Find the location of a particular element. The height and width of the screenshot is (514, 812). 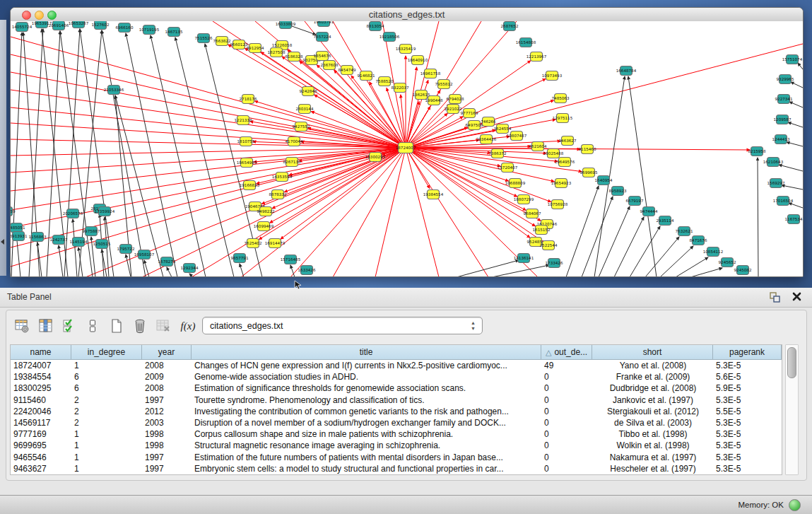

network-node: 9115460 is located at coordinates (588, 150).